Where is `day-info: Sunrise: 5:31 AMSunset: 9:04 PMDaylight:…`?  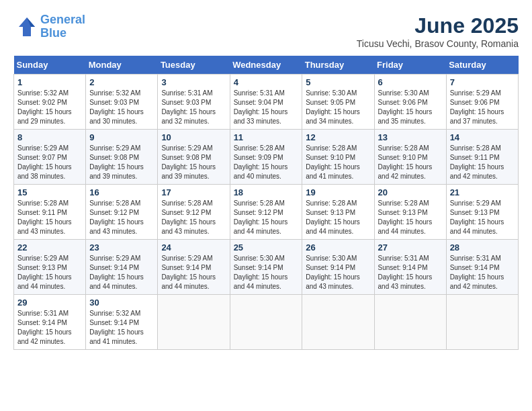 day-info: Sunrise: 5:31 AMSunset: 9:04 PMDaylight:… is located at coordinates (261, 107).